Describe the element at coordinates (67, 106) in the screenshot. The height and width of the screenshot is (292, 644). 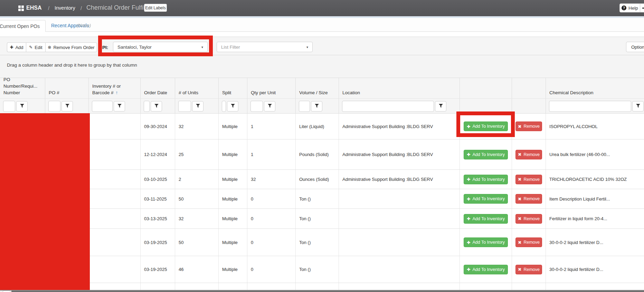
I see `filter-funnel-button-po-num` at that location.